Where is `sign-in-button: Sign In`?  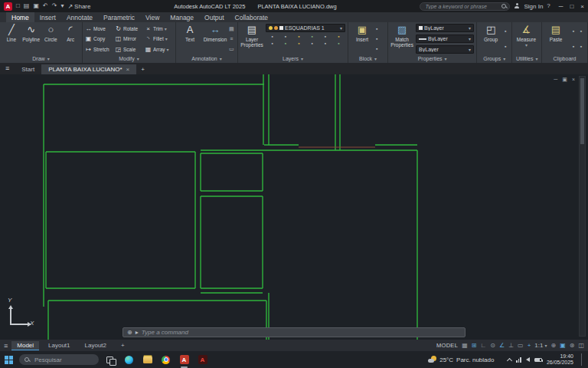 sign-in-button: Sign In is located at coordinates (533, 6).